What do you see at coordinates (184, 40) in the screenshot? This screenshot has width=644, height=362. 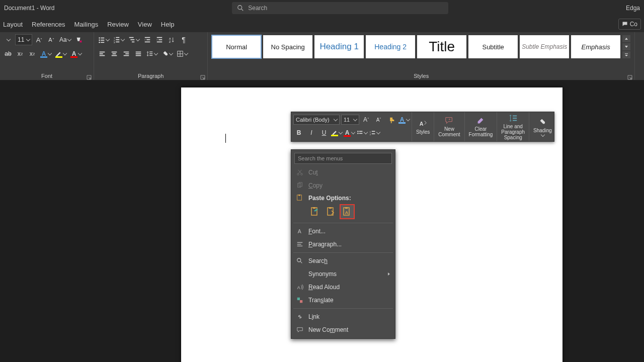 I see `show-marks-button: ¶` at bounding box center [184, 40].